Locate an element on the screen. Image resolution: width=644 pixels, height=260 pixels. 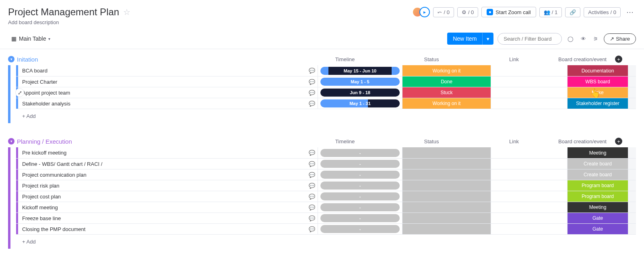
status-cell: Stuck is located at coordinates (447, 93).